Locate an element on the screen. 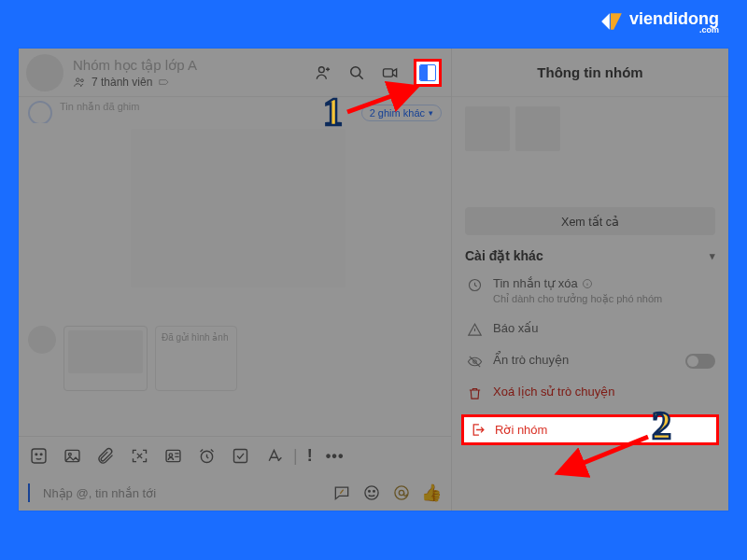 The width and height of the screenshot is (747, 560). message-block: Đã gửi hình ảnh is located at coordinates (133, 358).